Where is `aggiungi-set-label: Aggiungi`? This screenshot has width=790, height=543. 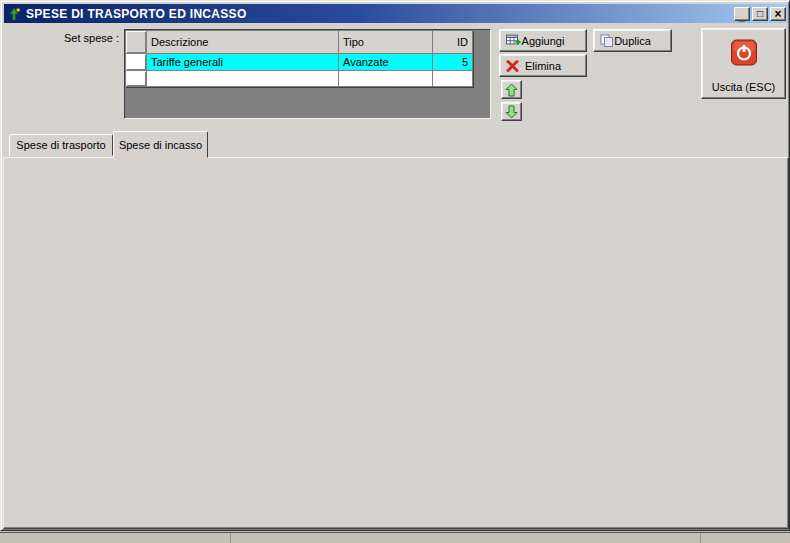
aggiungi-set-label: Aggiungi is located at coordinates (544, 41).